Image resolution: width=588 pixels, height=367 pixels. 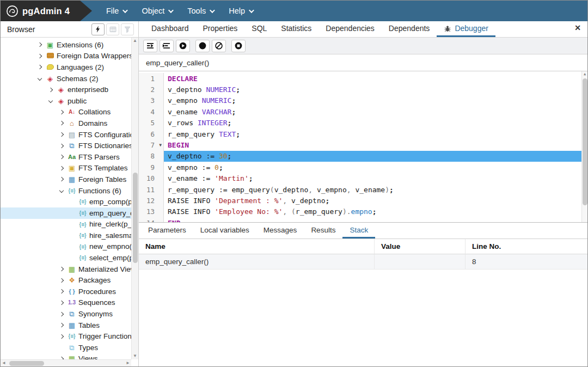 What do you see at coordinates (219, 46) in the screenshot?
I see `clear-breakpoints-button` at bounding box center [219, 46].